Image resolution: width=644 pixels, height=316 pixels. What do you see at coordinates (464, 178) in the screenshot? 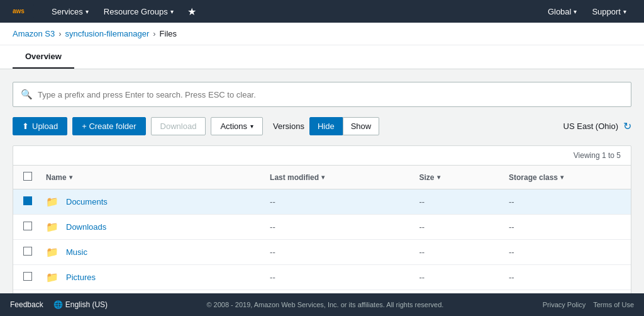
I see `col-size-header: Size ▾` at bounding box center [464, 178].